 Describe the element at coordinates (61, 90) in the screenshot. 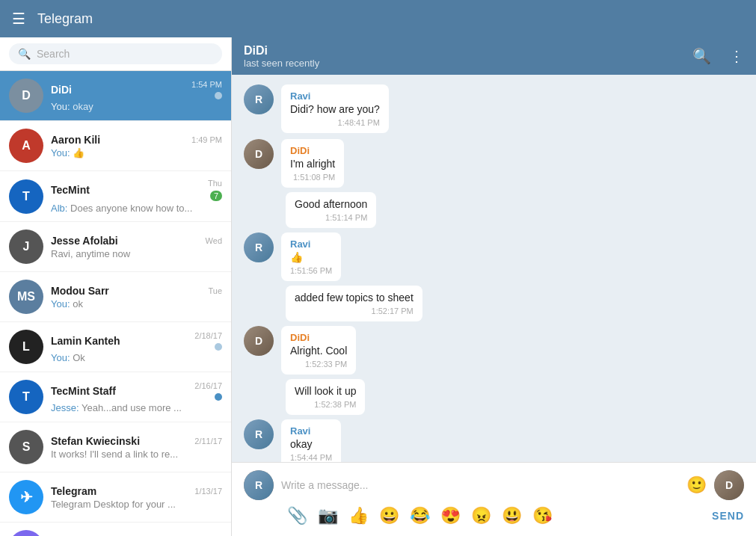

I see `chat-name: DiDi` at that location.